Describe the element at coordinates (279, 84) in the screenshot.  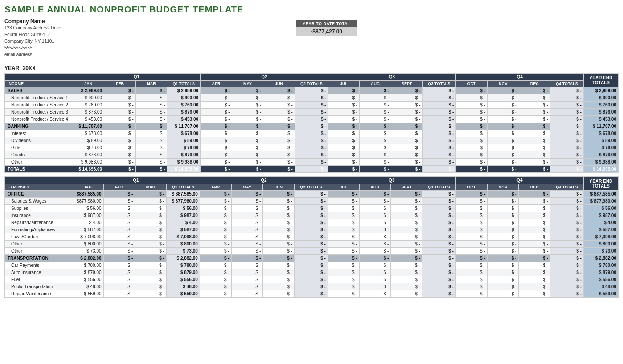
I see `income-jun: JUN` at that location.